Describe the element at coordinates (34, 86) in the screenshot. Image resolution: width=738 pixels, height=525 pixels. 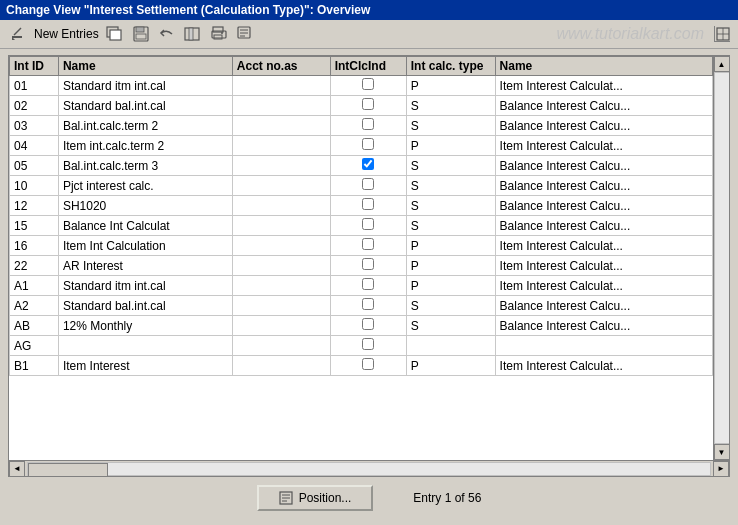
I see `cell-intid: 01` at that location.